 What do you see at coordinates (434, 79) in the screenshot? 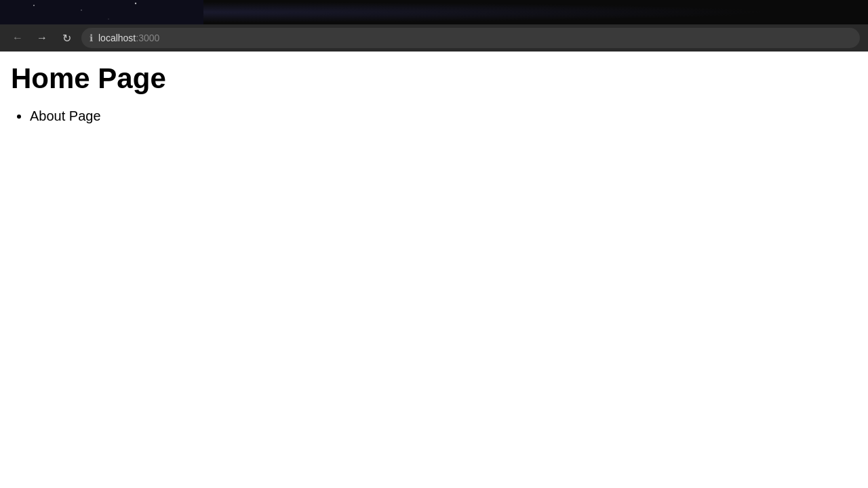
I see `page-heading: Home Page` at bounding box center [434, 79].